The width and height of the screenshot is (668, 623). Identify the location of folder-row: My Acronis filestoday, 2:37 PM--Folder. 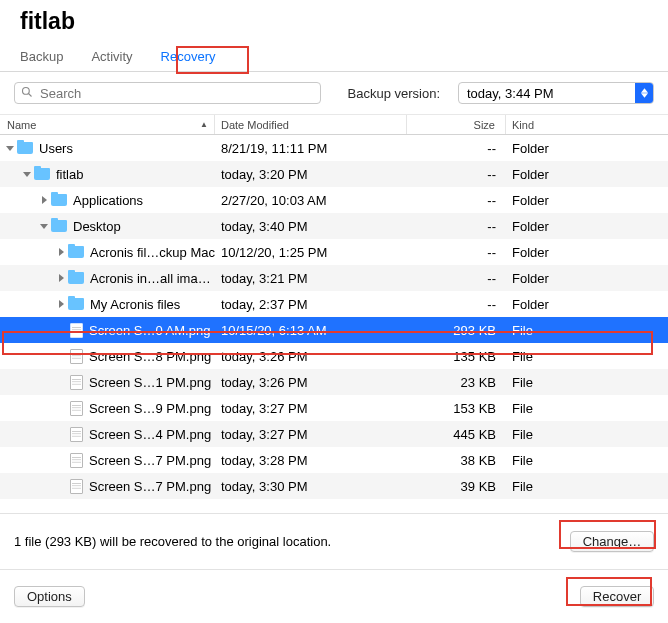
(334, 304).